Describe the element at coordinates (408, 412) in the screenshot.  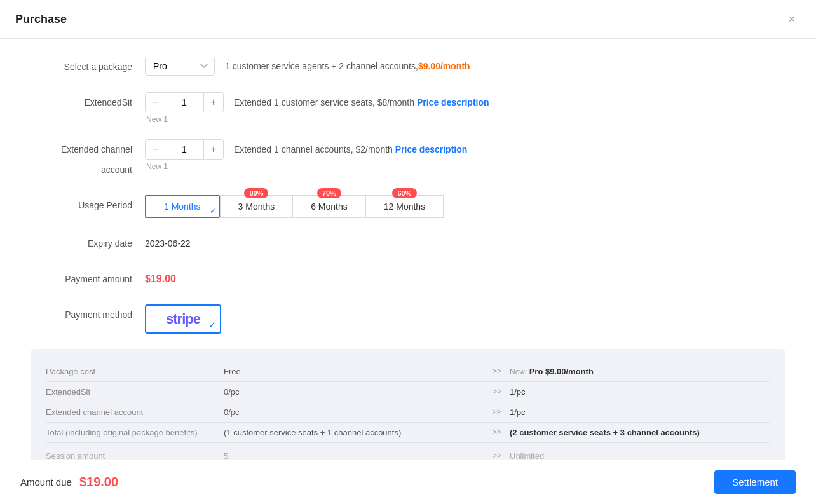
I see `summary-row-channel: Extended channel account 0/pc >> 1/pc` at that location.